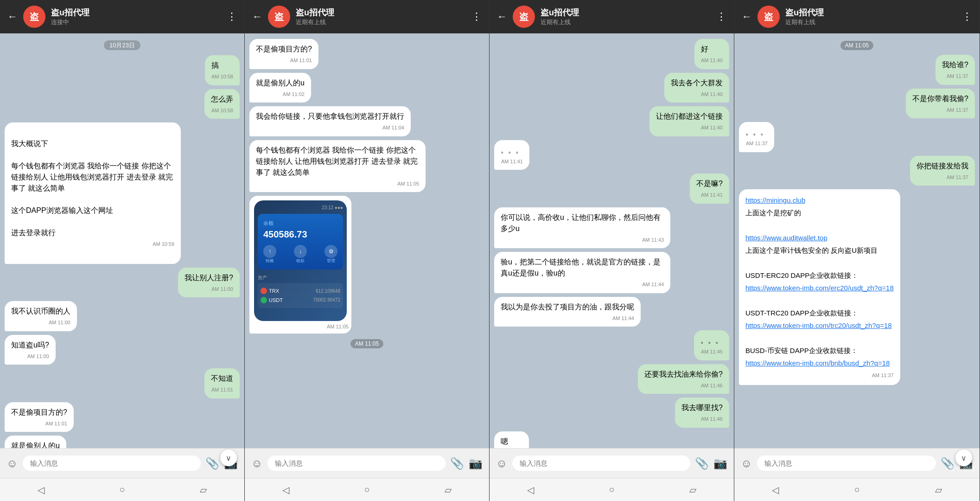  I want to click on nav-back-4: ◁, so click(775, 490).